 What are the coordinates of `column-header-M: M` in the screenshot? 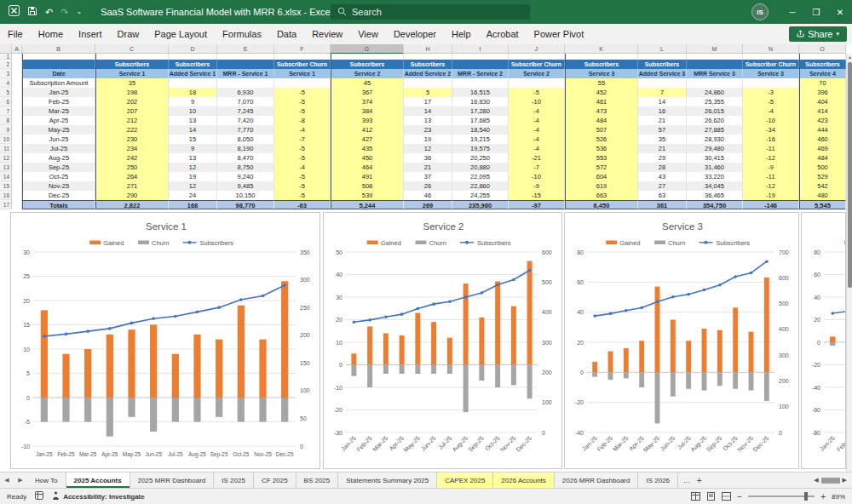 It's located at (715, 49).